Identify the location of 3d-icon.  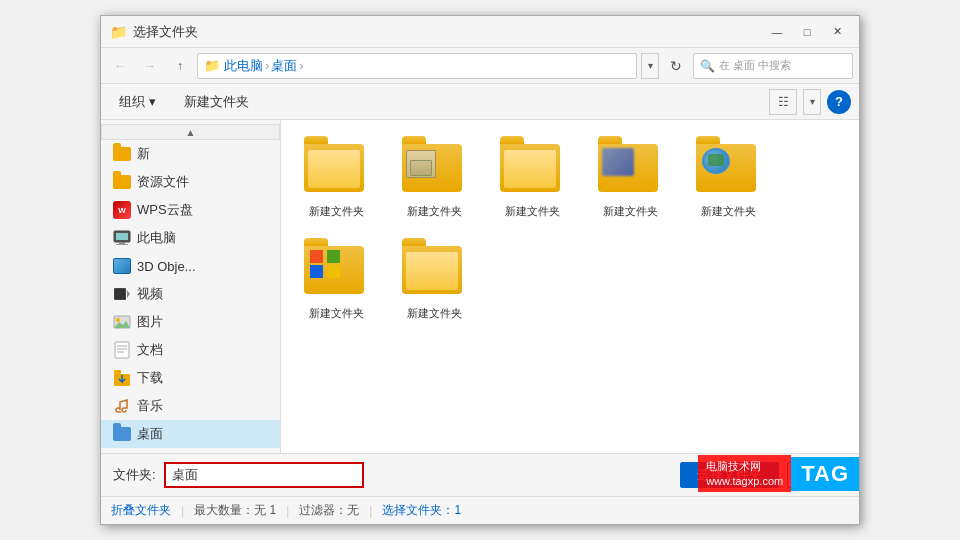
(122, 266).